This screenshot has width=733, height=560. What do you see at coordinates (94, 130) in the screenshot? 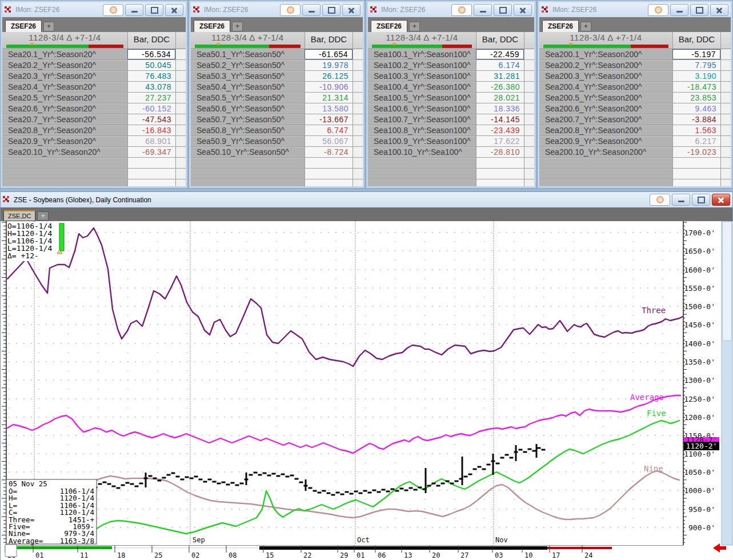
I see `table-row: Sea20.8_Yr^:Season20^-16.843` at bounding box center [94, 130].